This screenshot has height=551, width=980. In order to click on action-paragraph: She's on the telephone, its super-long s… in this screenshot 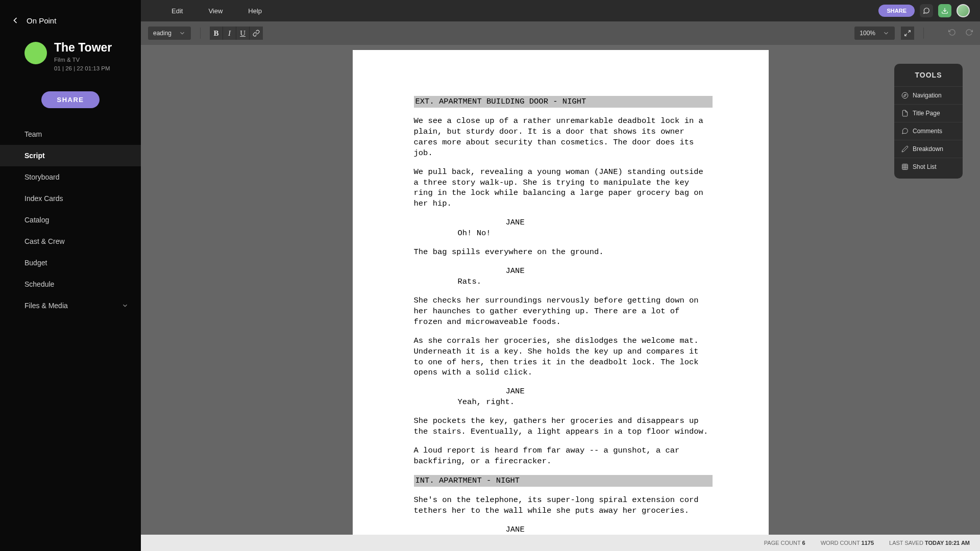, I will do `click(564, 506)`.